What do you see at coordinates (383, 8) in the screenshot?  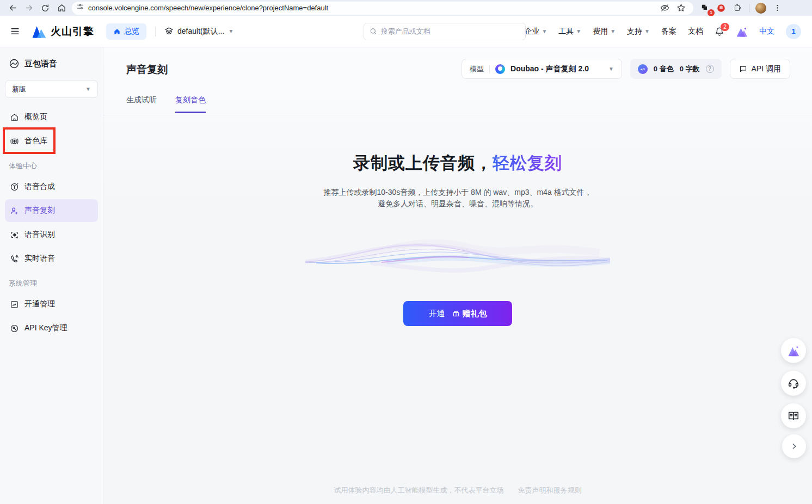 I see `address-bar: console.volcengine.com/speech/new/experi…` at bounding box center [383, 8].